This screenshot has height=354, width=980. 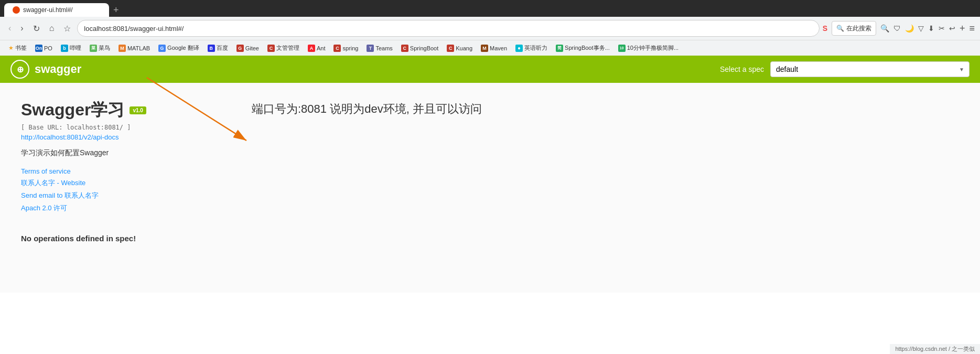 What do you see at coordinates (20, 69) in the screenshot?
I see `swagger-logo-icon: ⊕` at bounding box center [20, 69].